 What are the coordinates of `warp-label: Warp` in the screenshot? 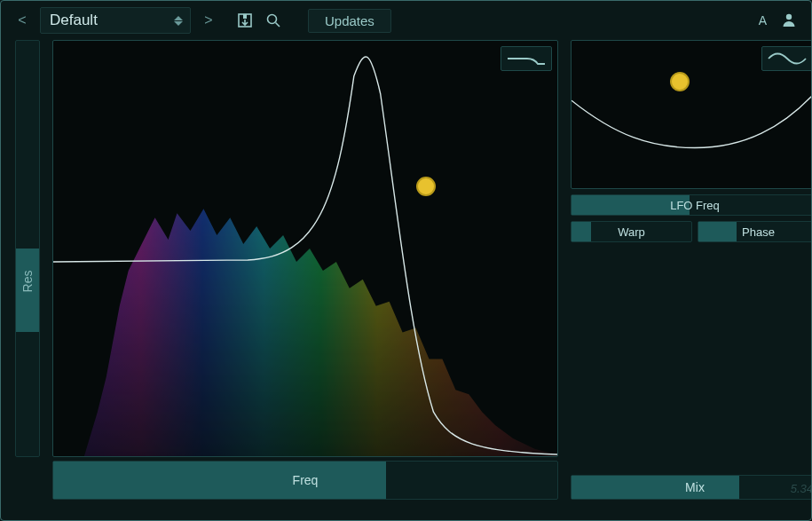 It's located at (632, 233).